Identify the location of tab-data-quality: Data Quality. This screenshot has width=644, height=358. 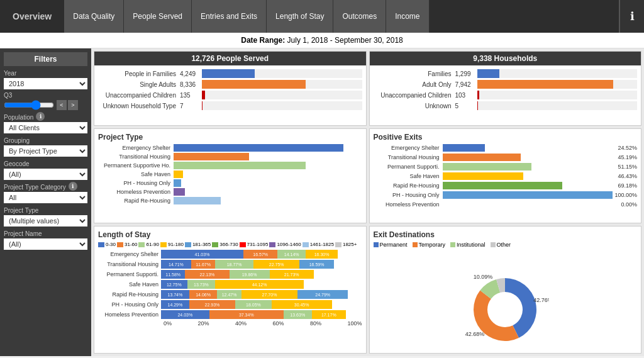
(94, 16).